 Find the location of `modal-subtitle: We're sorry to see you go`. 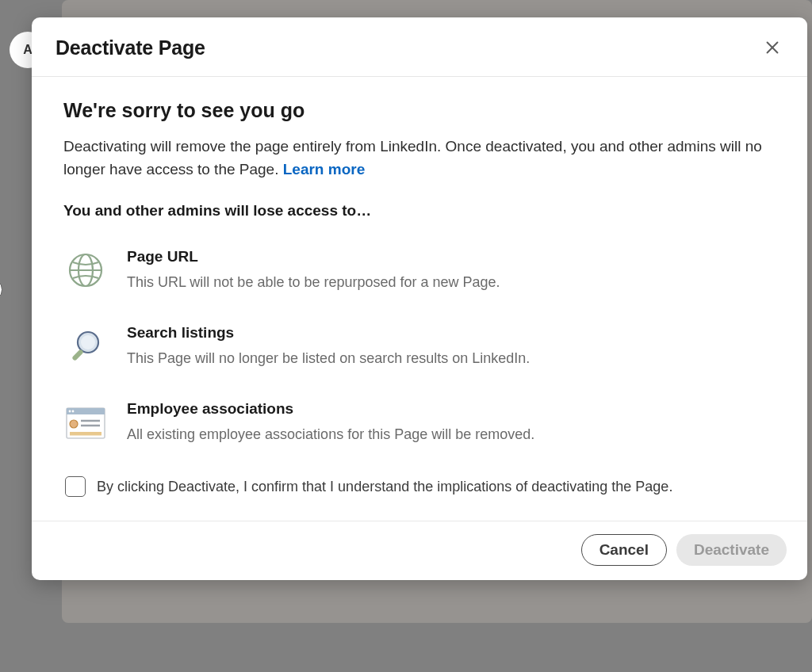

modal-subtitle: We're sorry to see you go is located at coordinates (419, 111).